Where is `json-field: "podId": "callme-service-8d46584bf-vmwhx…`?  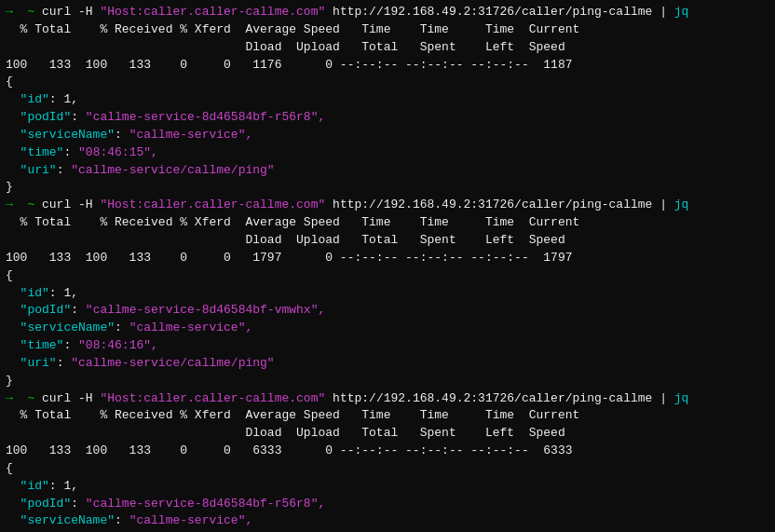 json-field: "podId": "callme-service-8d46584bf-vmwhx… is located at coordinates (388, 311).